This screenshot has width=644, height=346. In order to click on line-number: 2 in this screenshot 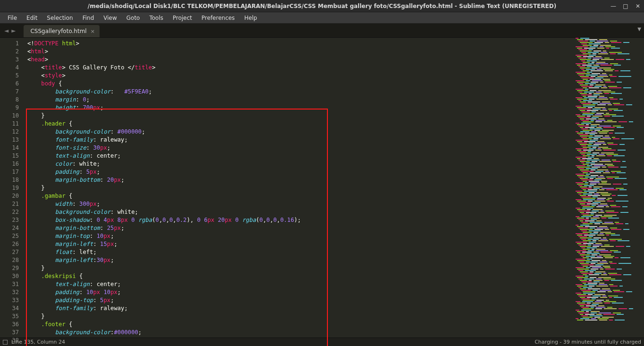, I will do `click(9, 52)`.